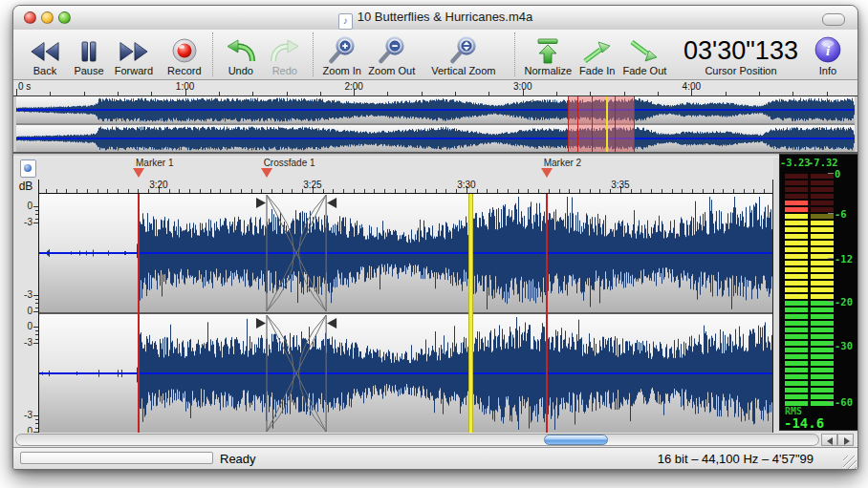 This screenshot has height=488, width=868. I want to click on meter-scale-label: -6, so click(847, 214).